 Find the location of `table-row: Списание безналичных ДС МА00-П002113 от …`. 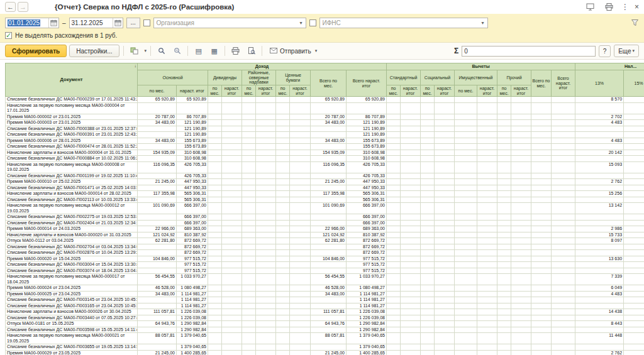

table-row: Списание безналичных ДС МА00-П002113 от … is located at coordinates (325, 200).